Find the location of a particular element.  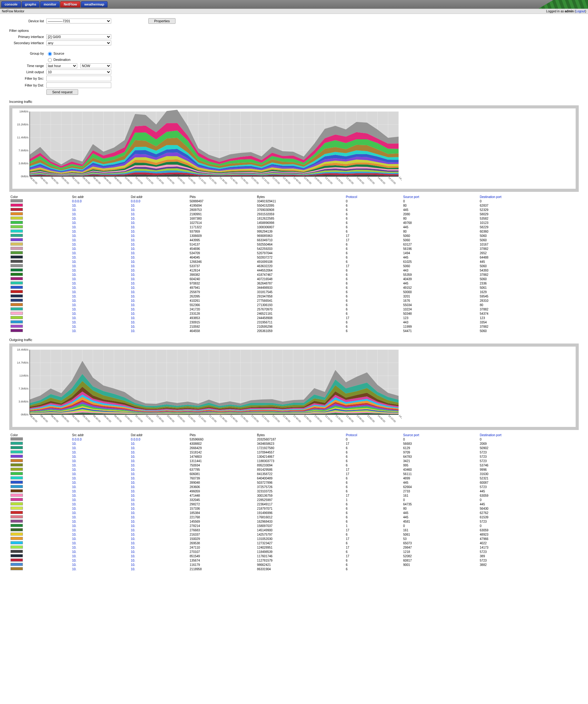

groupby-source-radio is located at coordinates (50, 54).